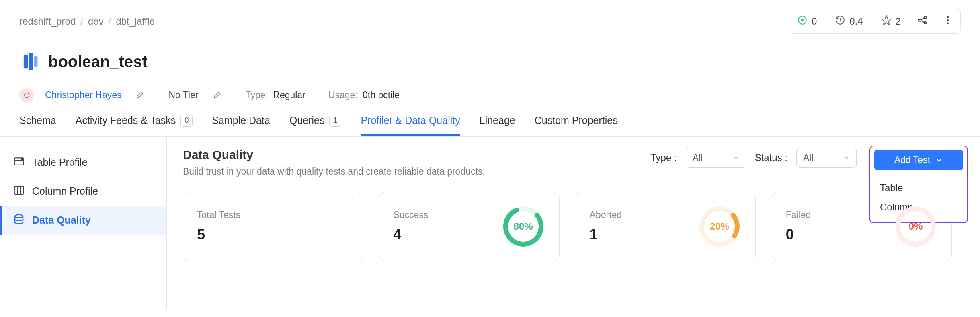 The height and width of the screenshot is (317, 980). Describe the element at coordinates (87, 21) in the screenshot. I see `breadcrumb: redshift_prod / dev / dbt_jaffle` at that location.